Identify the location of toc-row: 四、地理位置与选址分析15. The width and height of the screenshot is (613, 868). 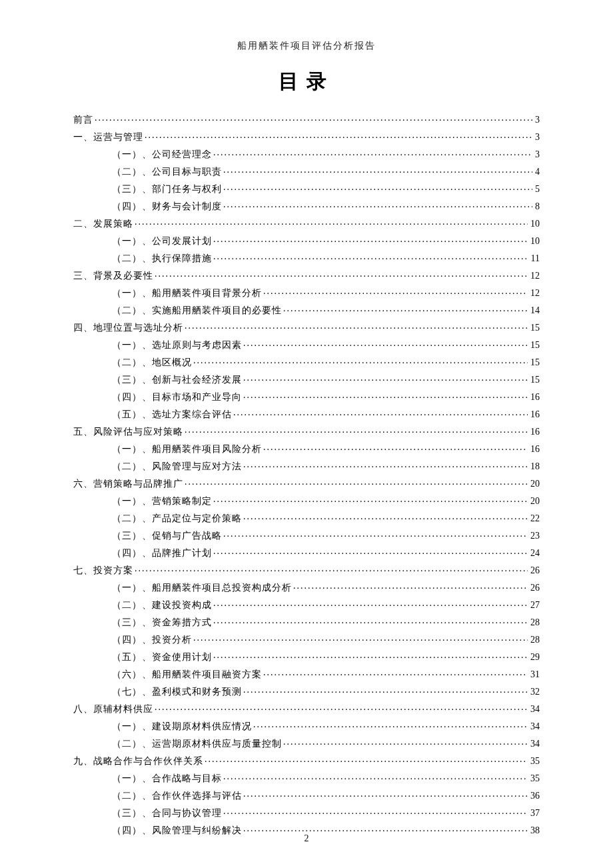
(306, 327).